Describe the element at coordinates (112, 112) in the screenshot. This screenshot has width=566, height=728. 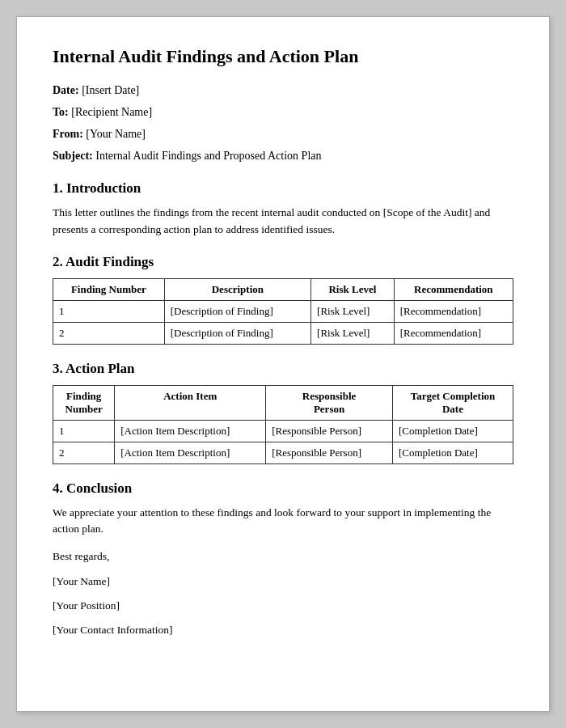
I see `to-value: [Recipient Name]` at that location.